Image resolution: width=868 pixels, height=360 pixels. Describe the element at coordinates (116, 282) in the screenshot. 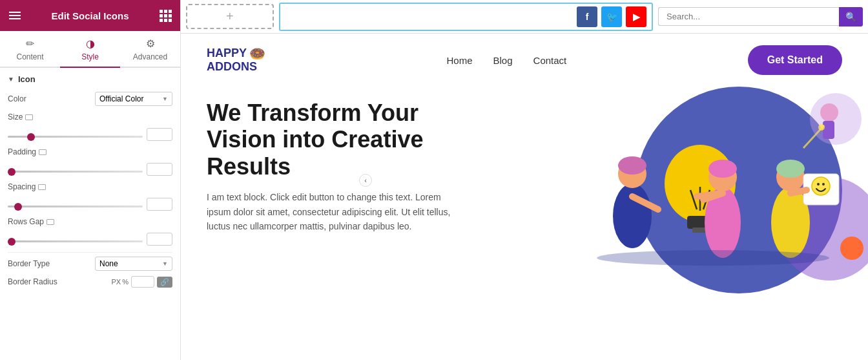

I see `br-px-unit: PX` at that location.